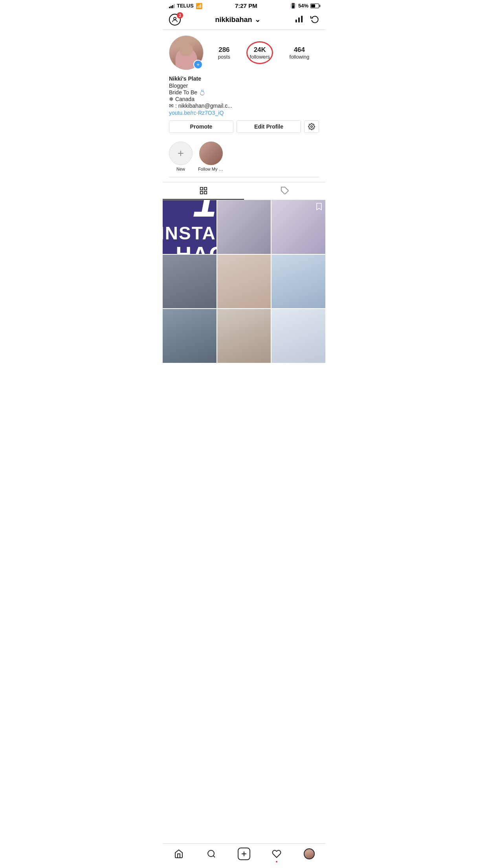  What do you see at coordinates (180, 15) in the screenshot?
I see `notification-badge: 3` at bounding box center [180, 15].